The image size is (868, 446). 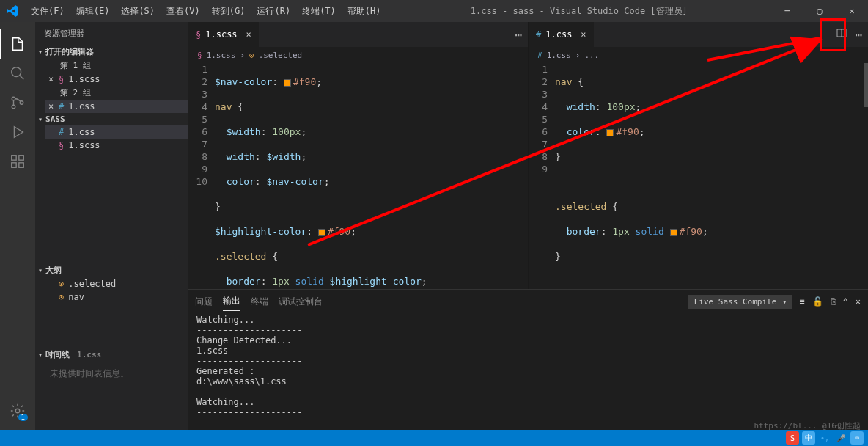 What do you see at coordinates (842, 34) in the screenshot?
I see `split-editor-icon` at bounding box center [842, 34].